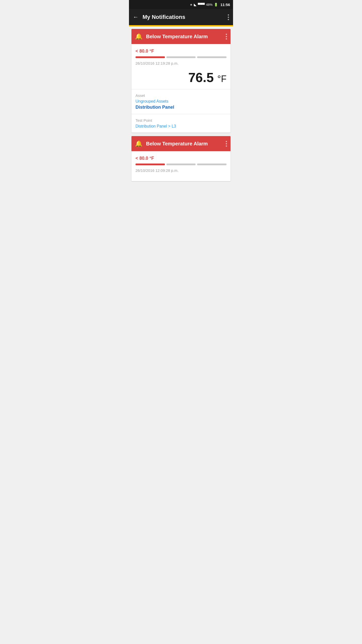 Image resolution: width=362 pixels, height=644 pixels. What do you see at coordinates (184, 144) in the screenshot?
I see `alarm-title-2: Below Temperature Alarm` at bounding box center [184, 144].